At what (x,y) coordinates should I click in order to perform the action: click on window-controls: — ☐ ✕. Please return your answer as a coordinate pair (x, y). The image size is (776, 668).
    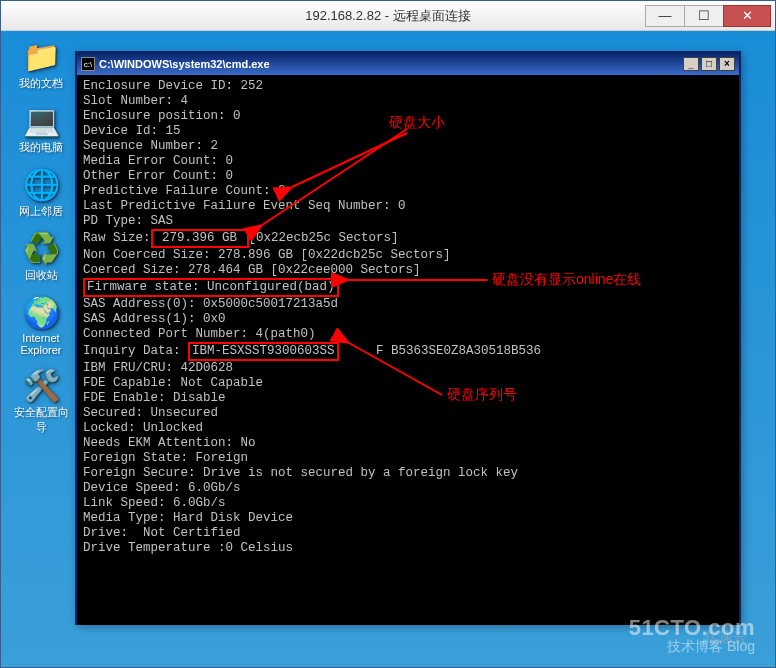
    Looking at the image, I should click on (708, 16).